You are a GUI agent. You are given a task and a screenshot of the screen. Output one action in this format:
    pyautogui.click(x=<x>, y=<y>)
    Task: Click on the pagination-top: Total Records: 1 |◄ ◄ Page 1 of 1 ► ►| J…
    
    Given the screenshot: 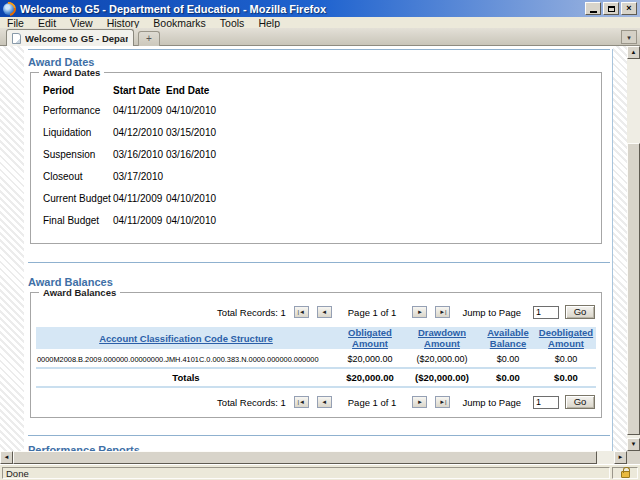 What is the action you would take?
    pyautogui.click(x=404, y=312)
    